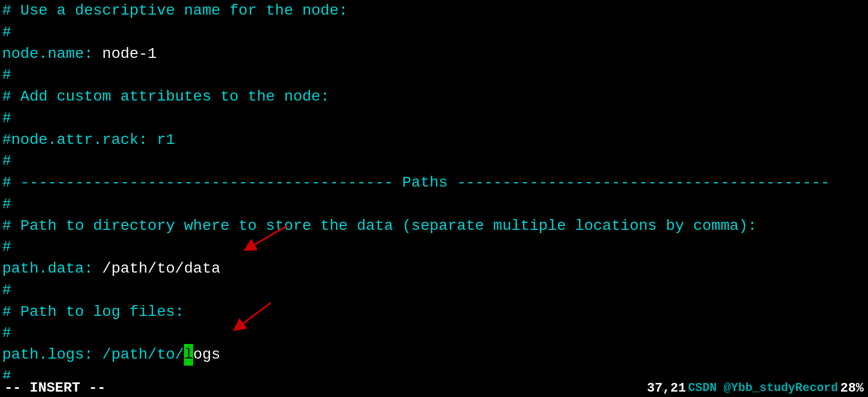  I want to click on line-11: # Path to directory where to store the d…, so click(434, 226).